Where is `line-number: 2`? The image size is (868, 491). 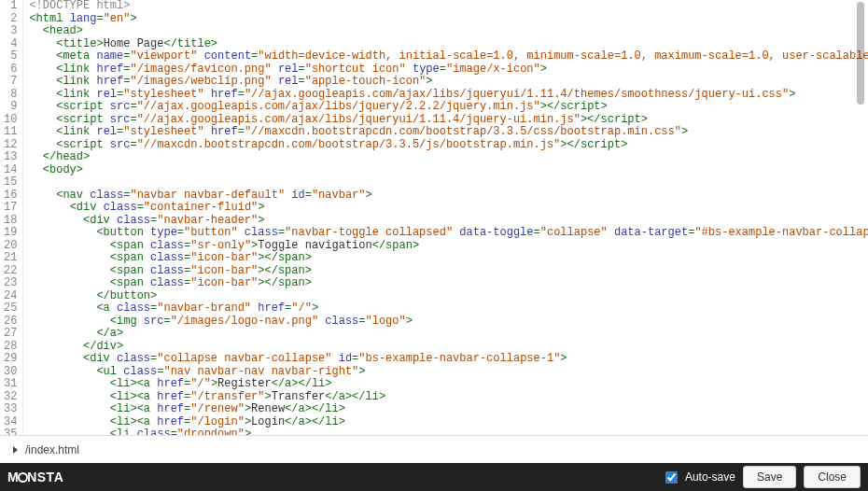
line-number: 2 is located at coordinates (11, 20).